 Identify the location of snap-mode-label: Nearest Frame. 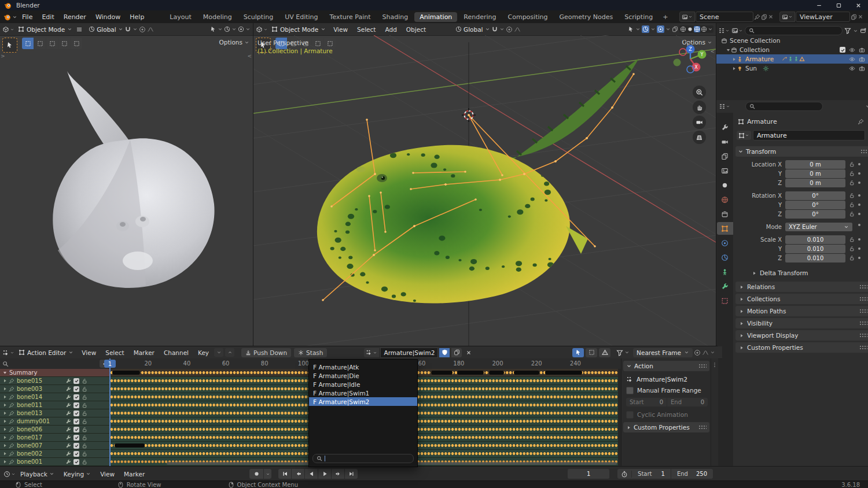
(659, 353).